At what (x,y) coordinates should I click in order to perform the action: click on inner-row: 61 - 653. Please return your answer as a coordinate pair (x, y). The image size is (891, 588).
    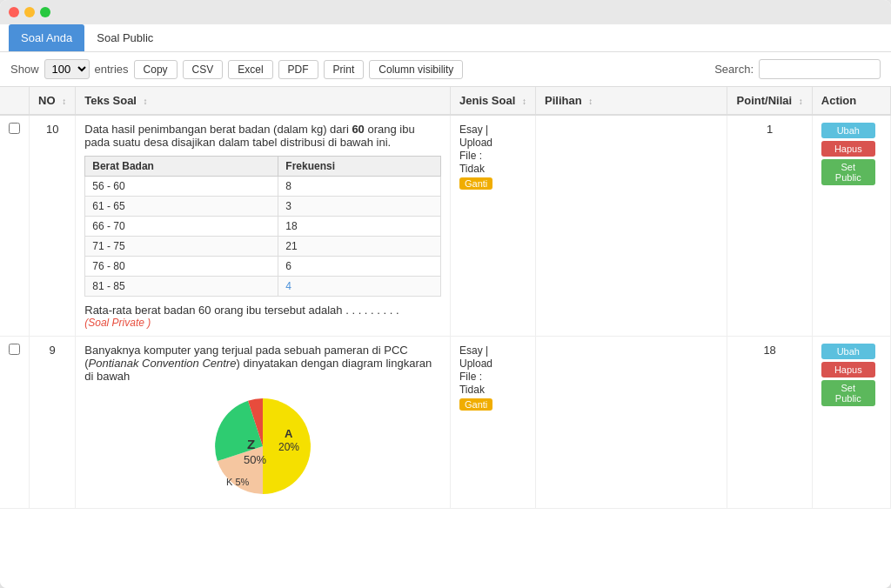
    Looking at the image, I should click on (263, 207).